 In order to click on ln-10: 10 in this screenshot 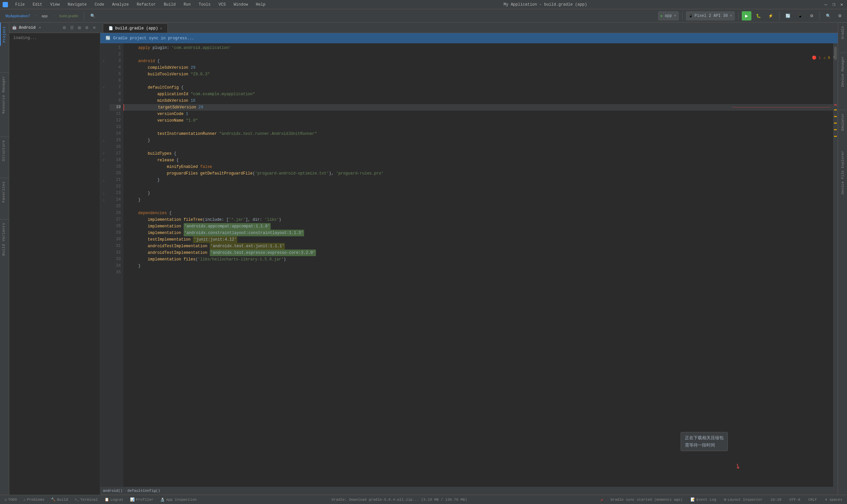, I will do `click(115, 107)`.